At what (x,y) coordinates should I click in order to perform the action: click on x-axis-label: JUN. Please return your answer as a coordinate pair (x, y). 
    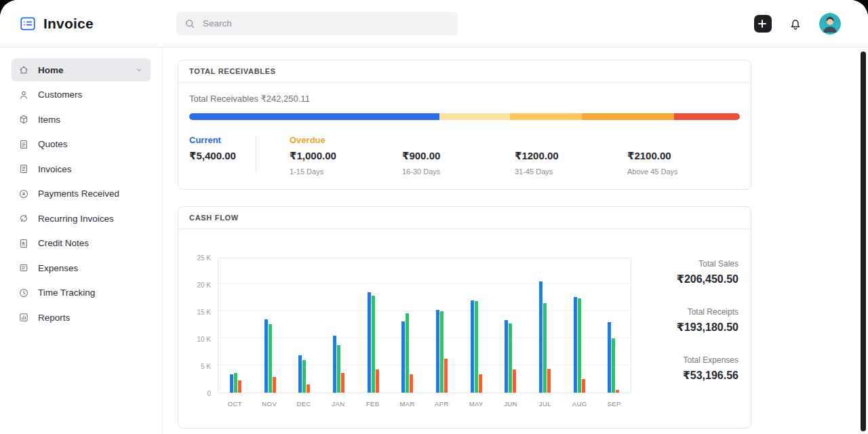
    Looking at the image, I should click on (511, 404).